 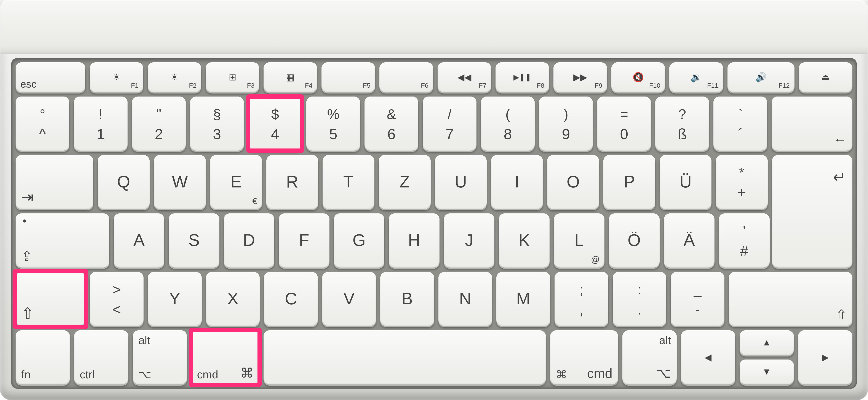 What do you see at coordinates (767, 343) in the screenshot?
I see `arrow-up-icon: ▲` at bounding box center [767, 343].